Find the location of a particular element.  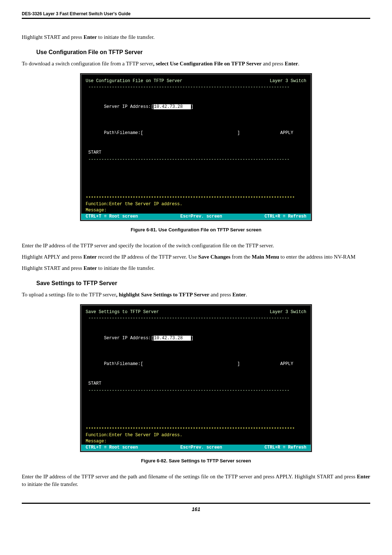

bold-save-changes: Save Changes is located at coordinates (214, 257).